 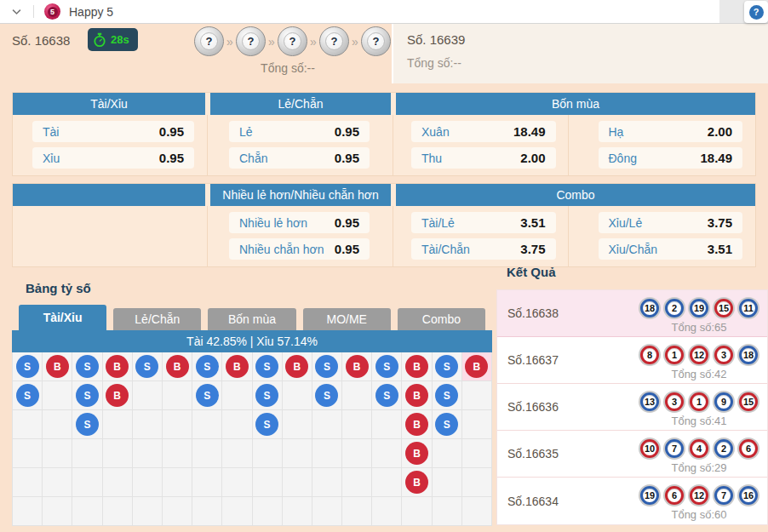 I want to click on scoreboard-tabs: Tài/XỉuLẻ/ChẵnBốn mùaMO/MECombo, so click(x=252, y=317).